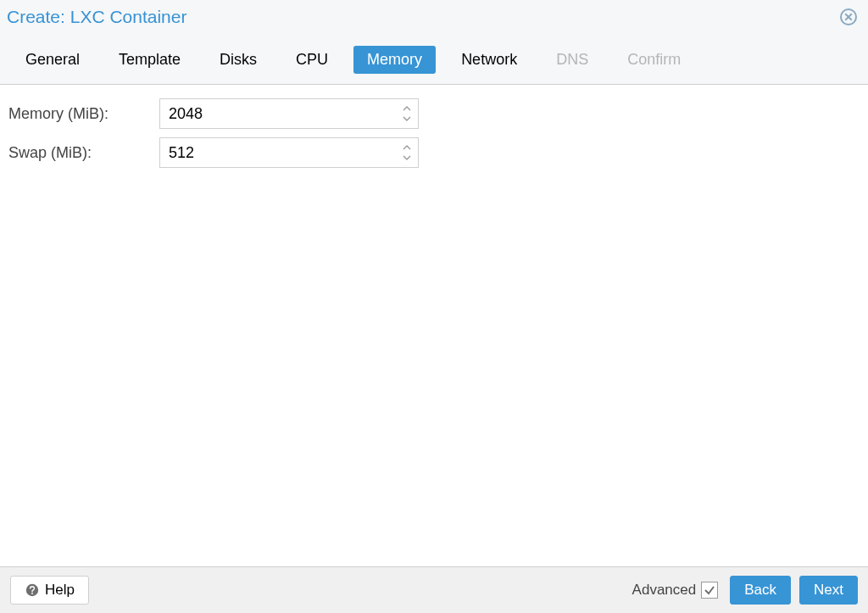 This screenshot has height=613, width=868. What do you see at coordinates (407, 148) in the screenshot?
I see `swap-step-up` at bounding box center [407, 148].